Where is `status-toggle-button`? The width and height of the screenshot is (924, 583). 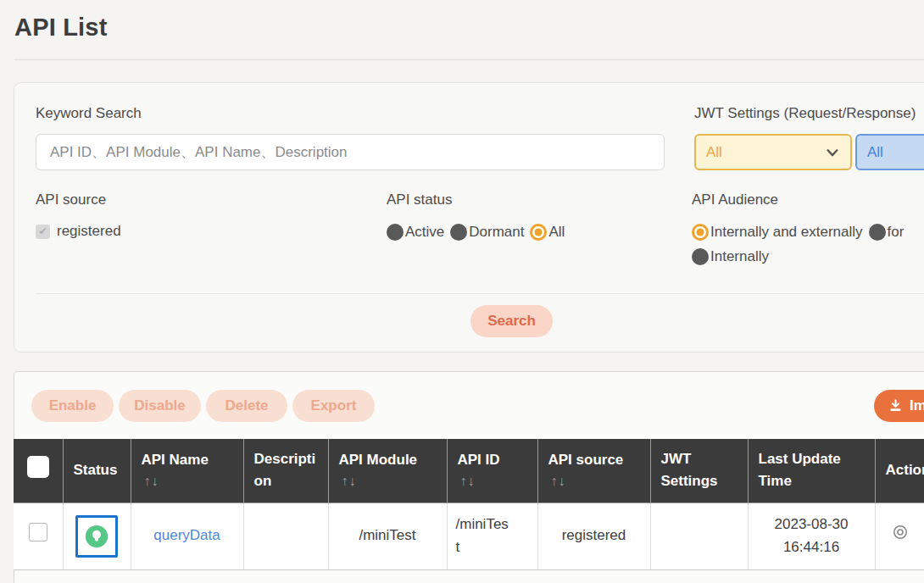 status-toggle-button is located at coordinates (97, 536).